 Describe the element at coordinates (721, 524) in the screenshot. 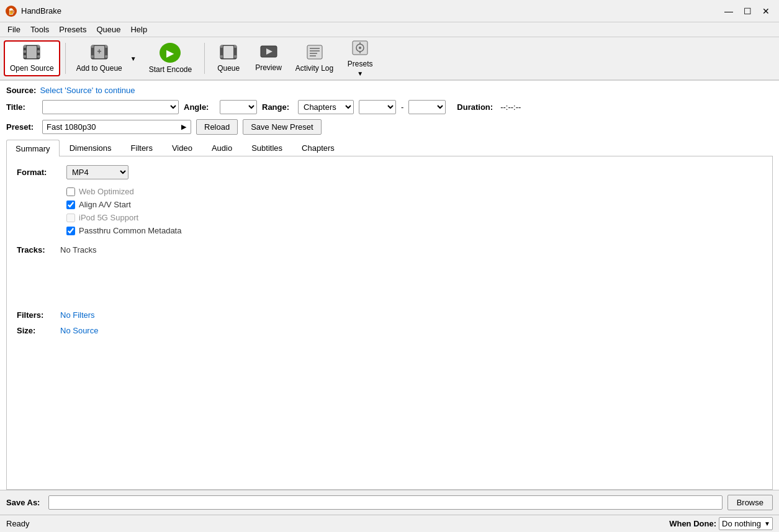

I see `status-right: When Done: Do nothing ▼` at that location.